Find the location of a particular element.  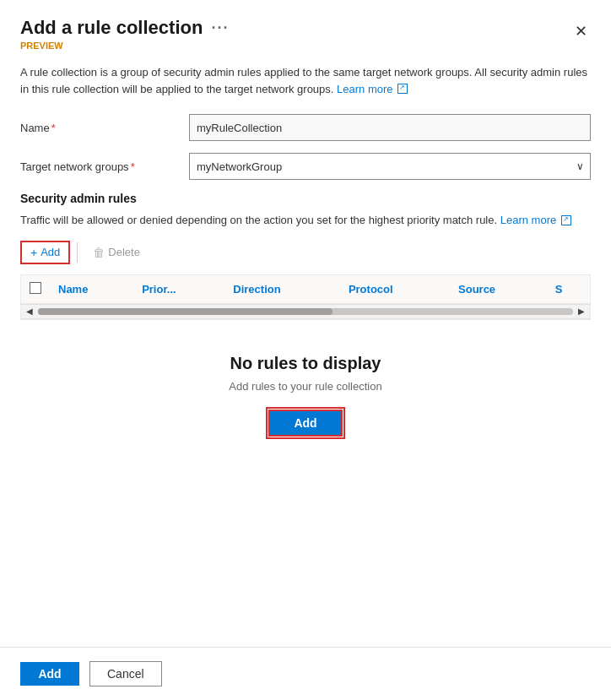

checkbox-header is located at coordinates (35, 290).